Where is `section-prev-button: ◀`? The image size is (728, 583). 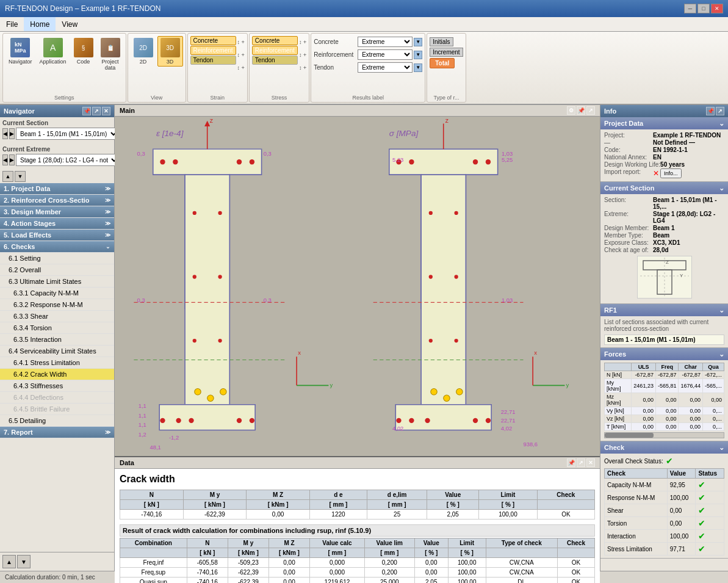 section-prev-button: ◀ is located at coordinates (5, 134).